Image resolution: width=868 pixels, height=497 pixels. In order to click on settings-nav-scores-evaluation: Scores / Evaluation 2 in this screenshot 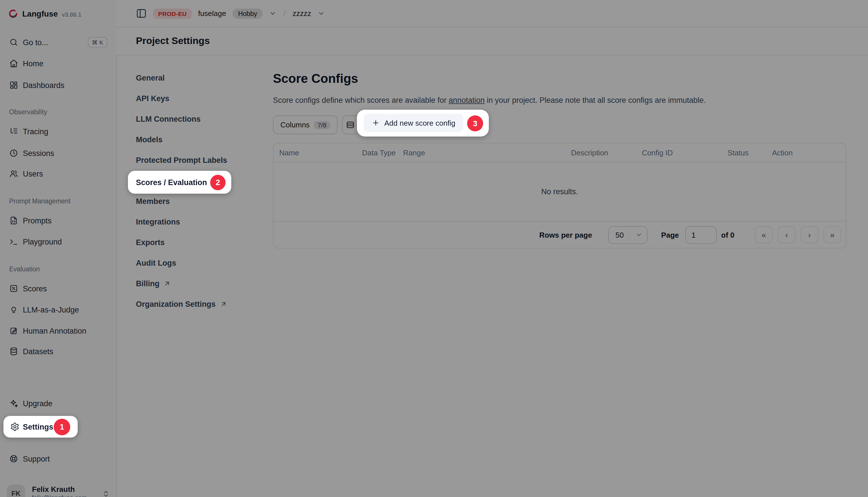, I will do `click(179, 182)`.